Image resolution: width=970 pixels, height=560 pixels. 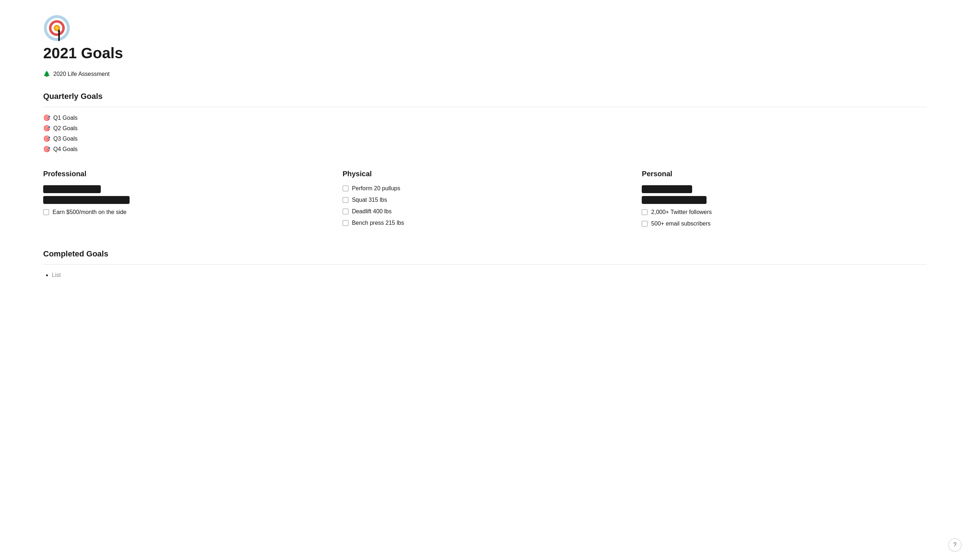 I want to click on completed-goals-title: Completed Goals, so click(x=485, y=254).